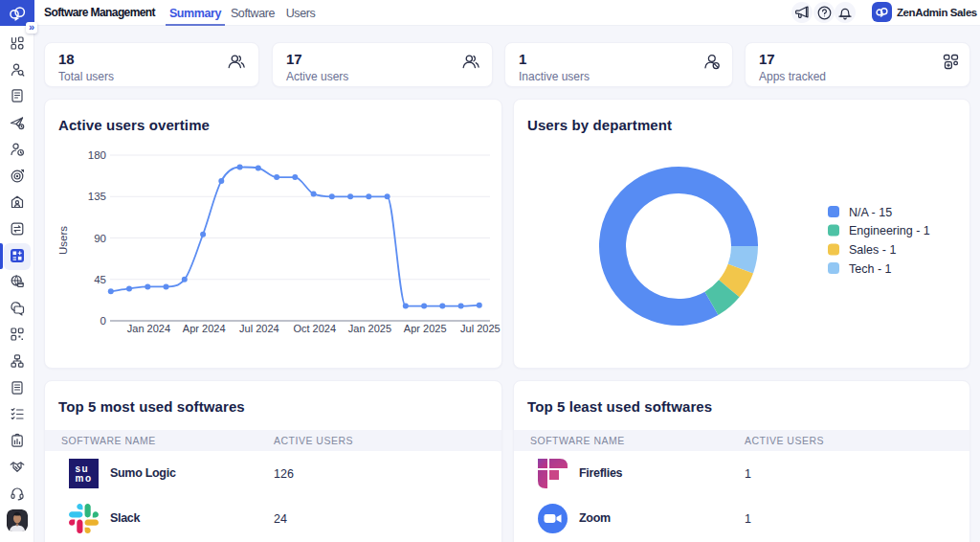  What do you see at coordinates (369, 328) in the screenshot?
I see `svg-text: Jan 2025` at bounding box center [369, 328].